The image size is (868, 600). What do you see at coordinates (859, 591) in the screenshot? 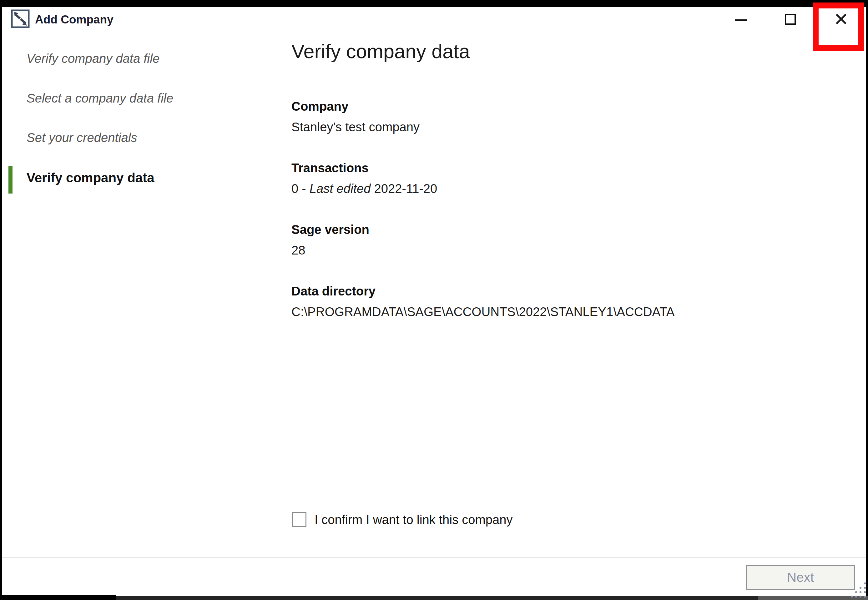
I see `resize-grip` at bounding box center [859, 591].